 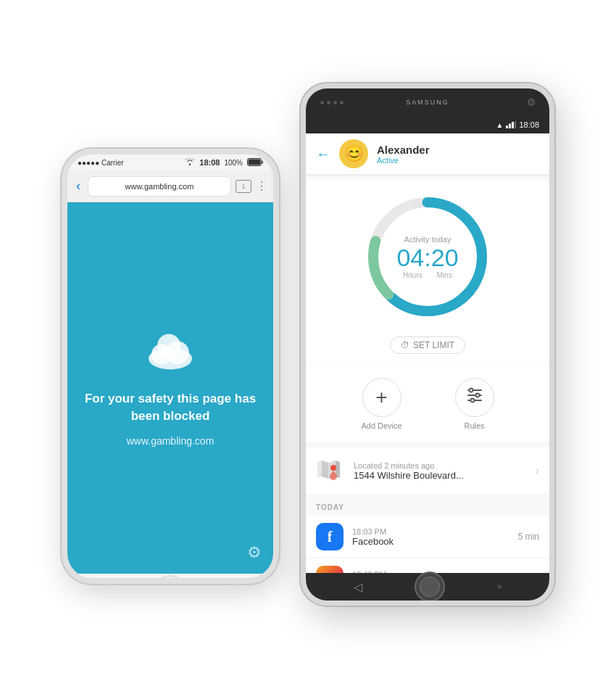 What do you see at coordinates (428, 404) in the screenshot?
I see `android-actions: + Add Device` at bounding box center [428, 404].